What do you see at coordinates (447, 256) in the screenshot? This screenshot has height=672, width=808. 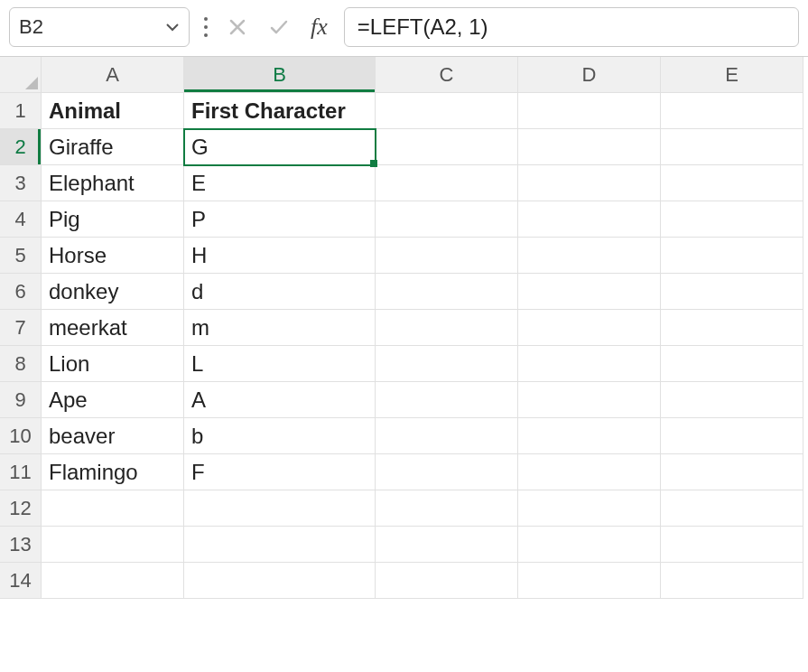 I see `cell-C5` at bounding box center [447, 256].